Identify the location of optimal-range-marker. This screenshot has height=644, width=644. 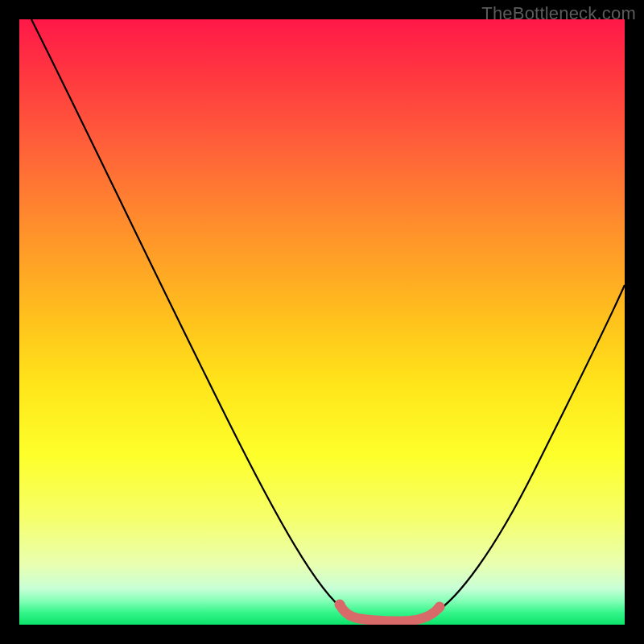
(390, 613).